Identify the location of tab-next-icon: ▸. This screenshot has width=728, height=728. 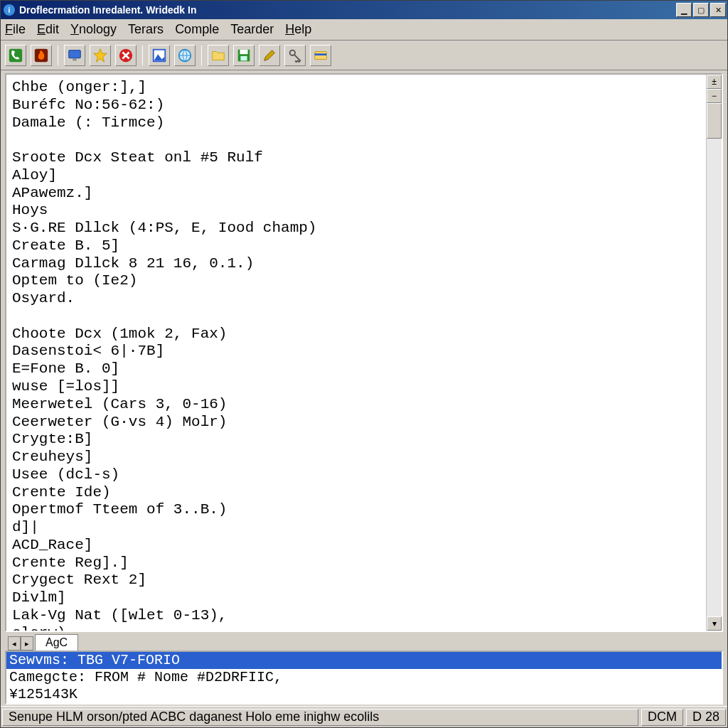
(27, 643).